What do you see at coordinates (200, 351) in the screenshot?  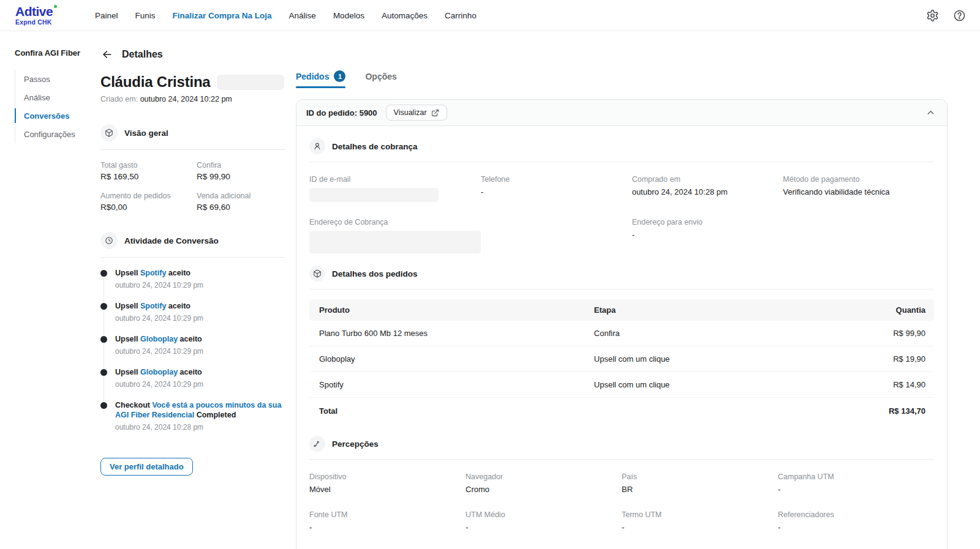 I see `event-date: outubro 24, 2024 10:29 pm` at bounding box center [200, 351].